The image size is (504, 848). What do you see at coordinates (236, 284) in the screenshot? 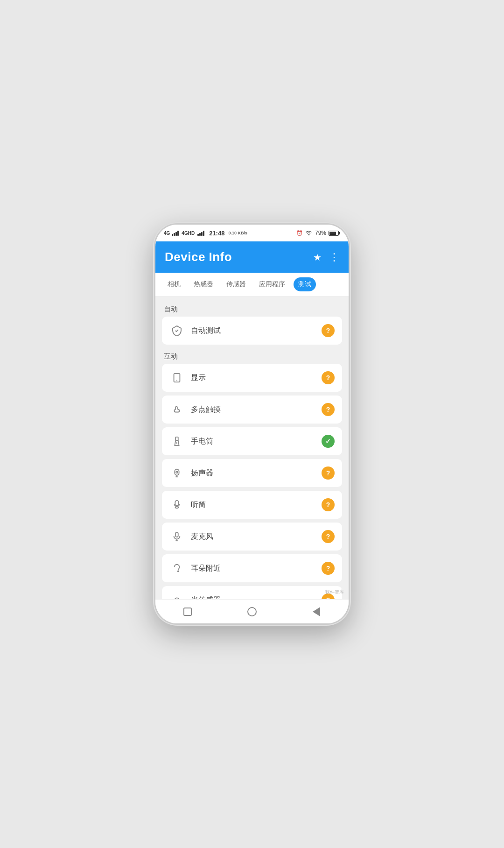
I see `tab-sensor: 传感器` at bounding box center [236, 284].